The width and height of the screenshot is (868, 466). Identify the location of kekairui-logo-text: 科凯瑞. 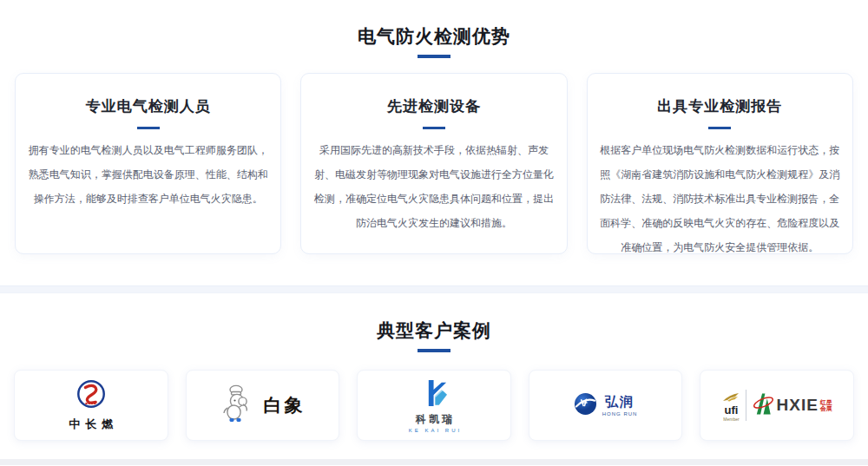
(436, 420).